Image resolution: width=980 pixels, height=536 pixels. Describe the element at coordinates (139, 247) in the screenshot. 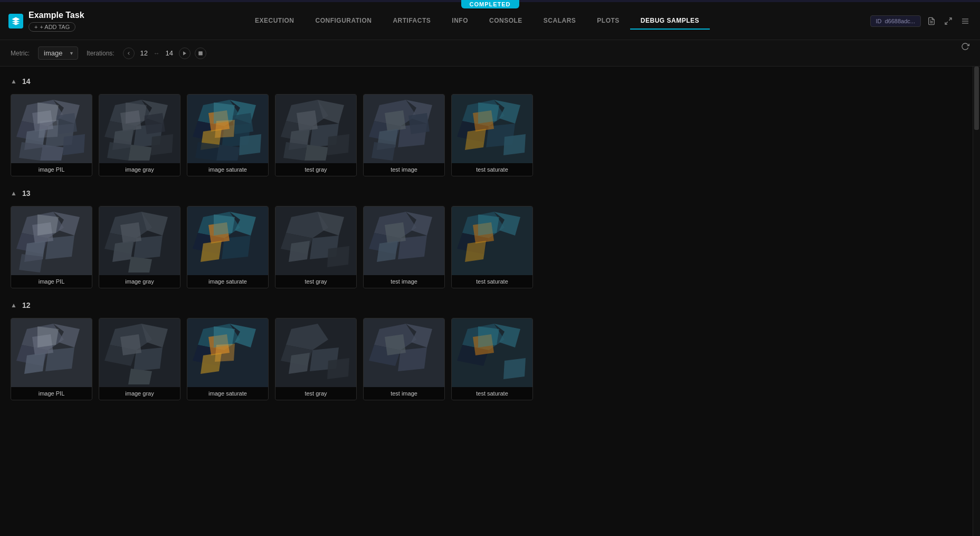

I see `image-card-13-1: image gray` at that location.